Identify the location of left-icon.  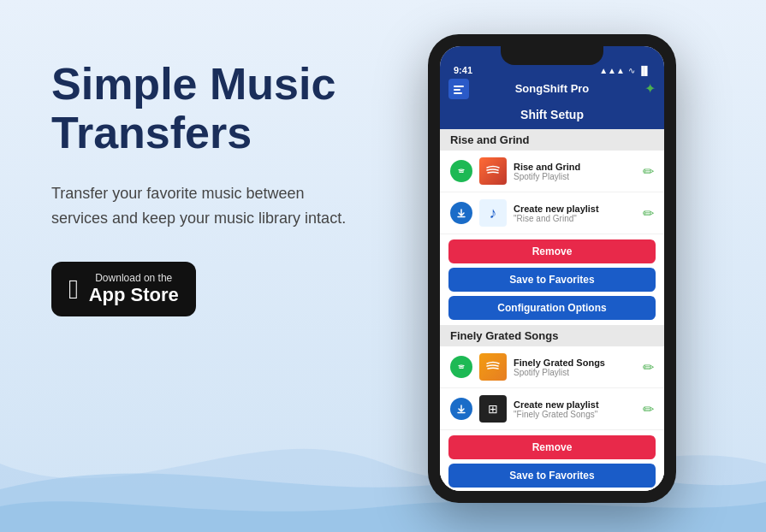
(459, 89).